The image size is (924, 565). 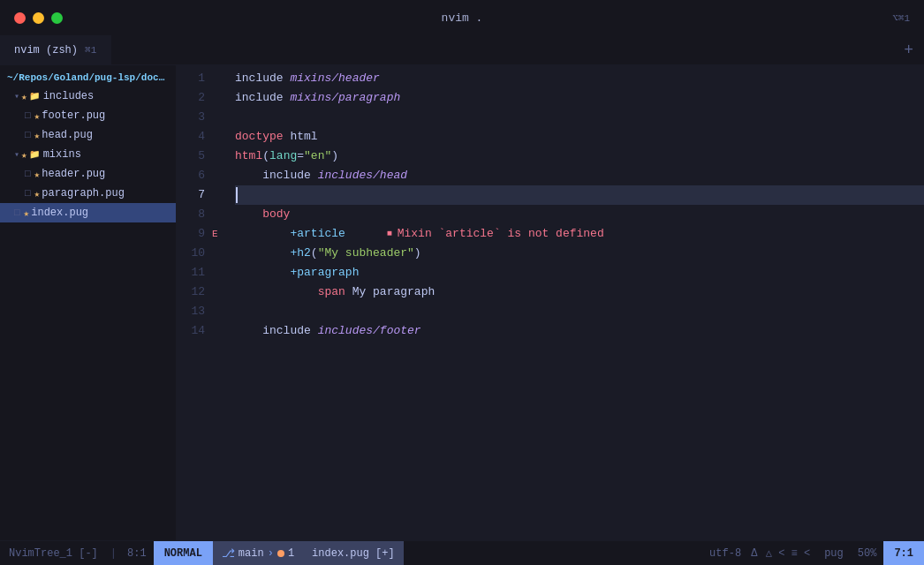 I want to click on sidebar-item-paragraph-pug: □ ★ paragraph.pug, so click(x=88, y=193).